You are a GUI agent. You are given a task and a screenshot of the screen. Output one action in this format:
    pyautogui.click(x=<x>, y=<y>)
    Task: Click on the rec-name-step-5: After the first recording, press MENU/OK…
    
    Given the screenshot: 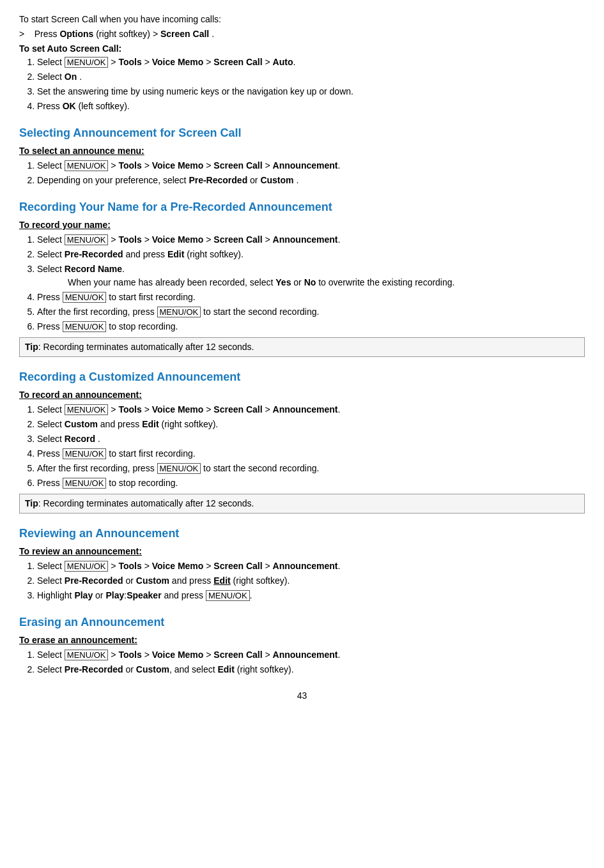 What is the action you would take?
    pyautogui.click(x=311, y=312)
    